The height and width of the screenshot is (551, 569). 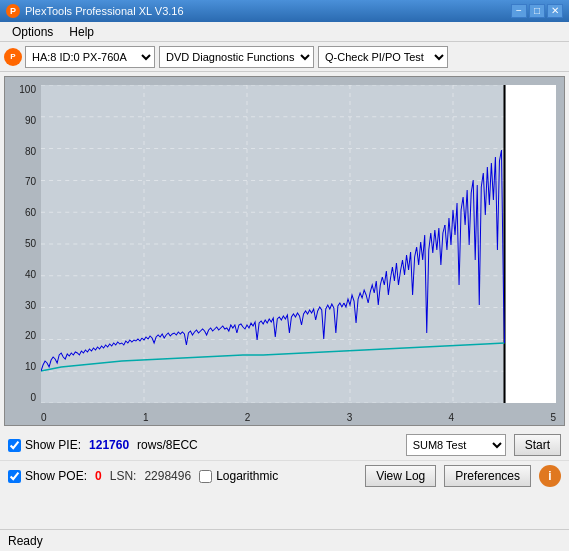 What do you see at coordinates (48, 476) in the screenshot?
I see `show-poe-checkbox-label: Show POE:` at bounding box center [48, 476].